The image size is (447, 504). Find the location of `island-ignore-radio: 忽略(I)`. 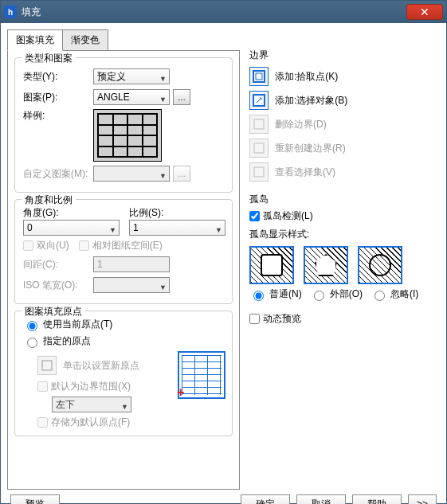

island-ignore-radio: 忽略(I) is located at coordinates (394, 295).